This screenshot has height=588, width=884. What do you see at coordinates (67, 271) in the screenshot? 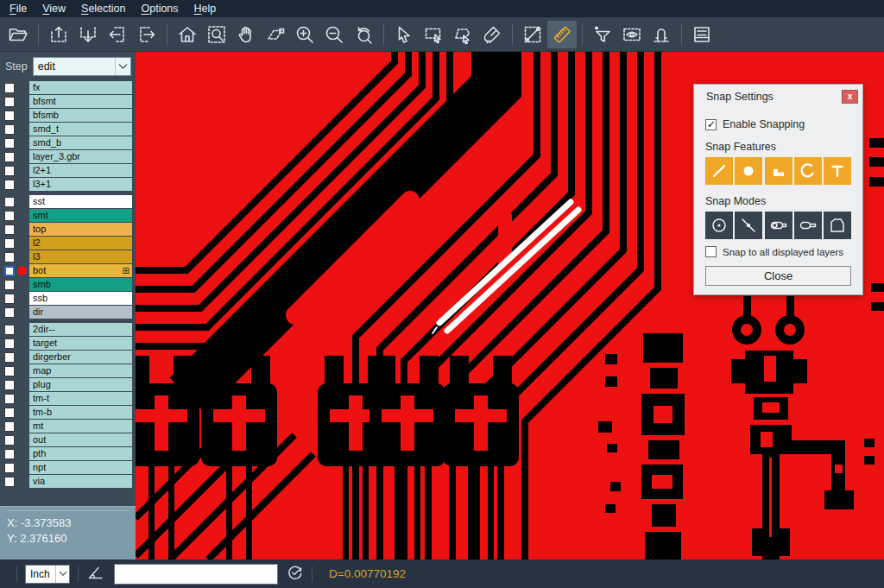
I see `layer-row-bot: bot⊞` at bounding box center [67, 271].